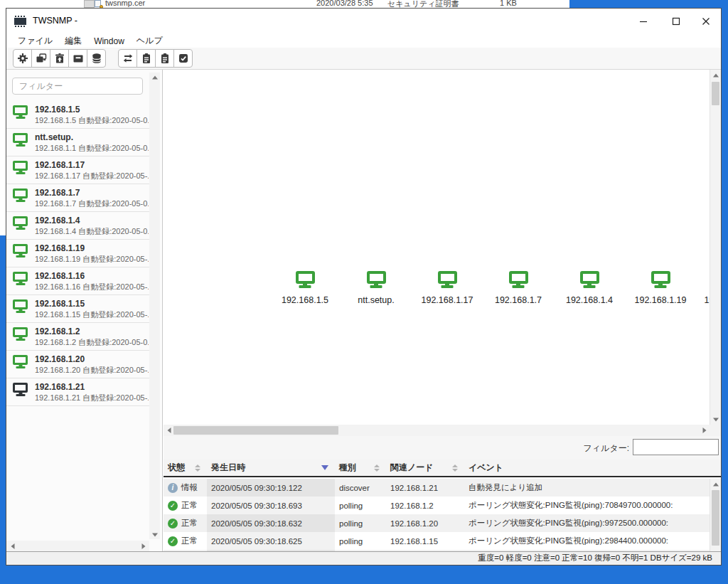  Describe the element at coordinates (660, 288) in the screenshot. I see `map-node: 192.168.1.19` at that location.